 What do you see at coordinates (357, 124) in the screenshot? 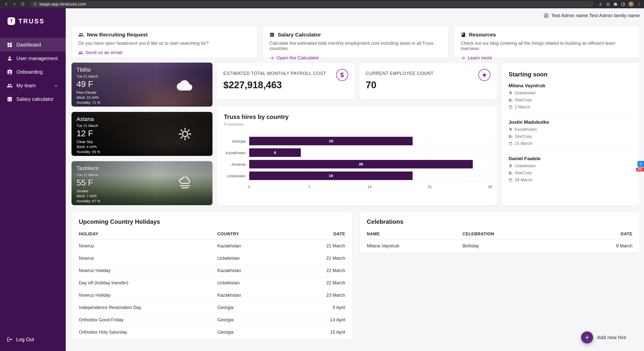
I see `chart-subtitle: 4 countries` at bounding box center [357, 124].